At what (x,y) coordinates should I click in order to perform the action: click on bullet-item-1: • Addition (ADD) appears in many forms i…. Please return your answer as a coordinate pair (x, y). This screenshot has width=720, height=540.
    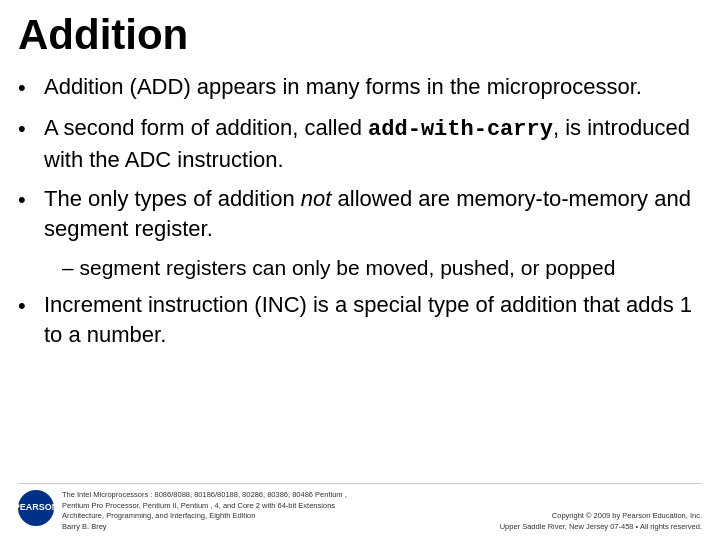
    Looking at the image, I should click on (360, 88).